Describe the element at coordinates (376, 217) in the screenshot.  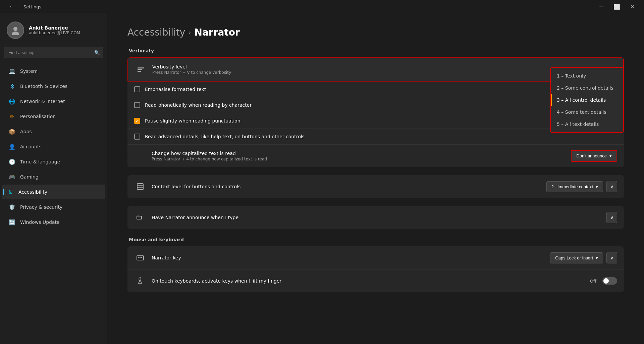
I see `narrator-announce-group: Have Narrator announce when I type ∨` at that location.